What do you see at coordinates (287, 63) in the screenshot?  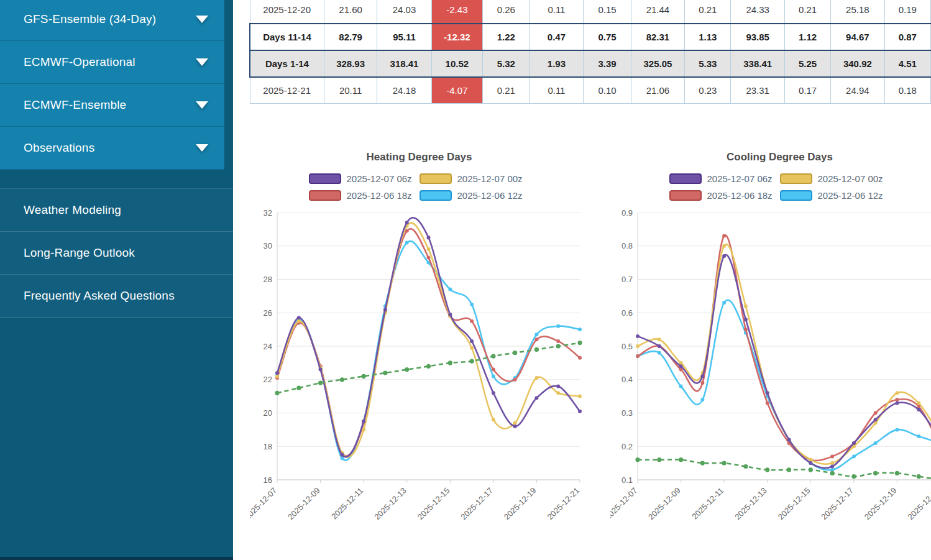 I see `row-label: Days 1-14` at bounding box center [287, 63].